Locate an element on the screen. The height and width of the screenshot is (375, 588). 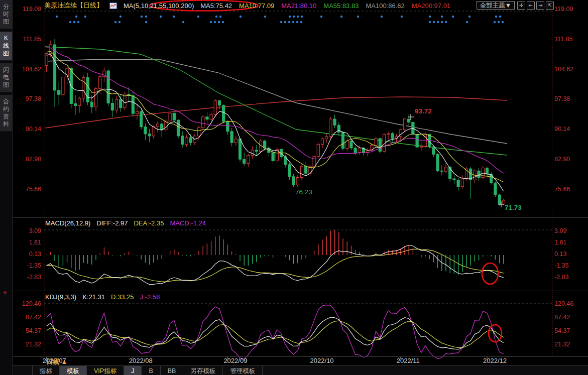
bottom-toolbar: 指标模板VIP指标JBBB另存模板管理模板 is located at coordinates (300, 370).